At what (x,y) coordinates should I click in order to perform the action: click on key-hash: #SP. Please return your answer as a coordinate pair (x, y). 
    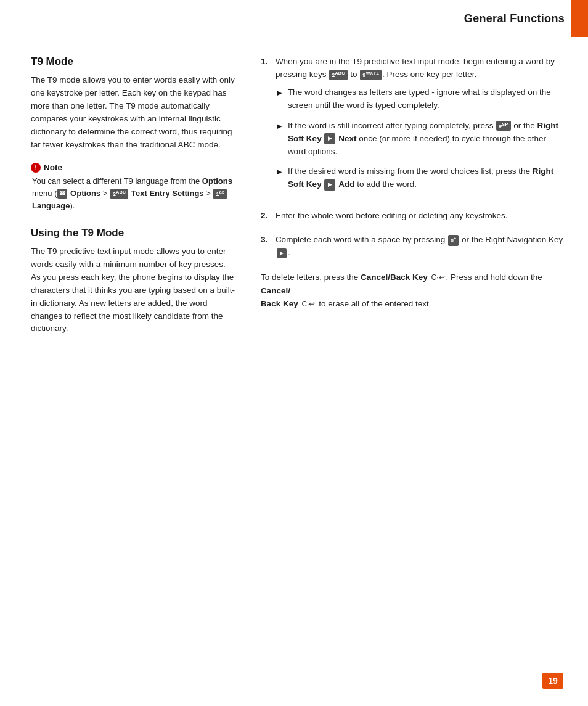
    Looking at the image, I should click on (503, 126).